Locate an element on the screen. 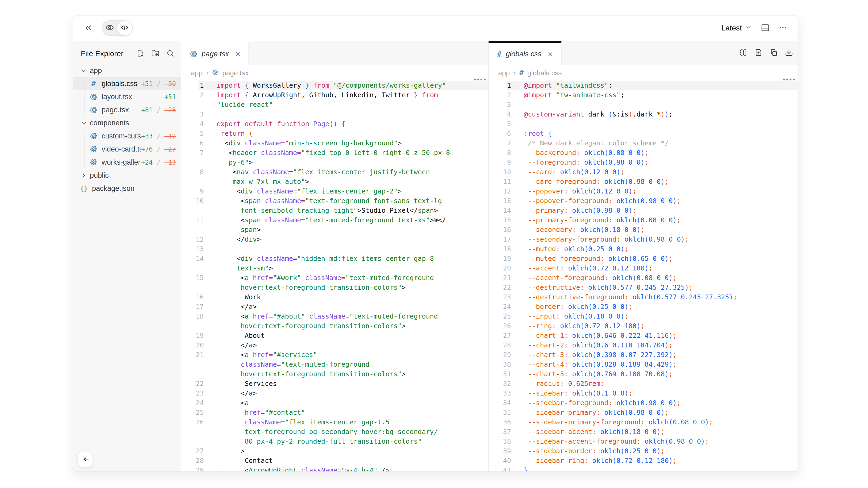 The image size is (868, 488). new-file-button is located at coordinates (141, 54).